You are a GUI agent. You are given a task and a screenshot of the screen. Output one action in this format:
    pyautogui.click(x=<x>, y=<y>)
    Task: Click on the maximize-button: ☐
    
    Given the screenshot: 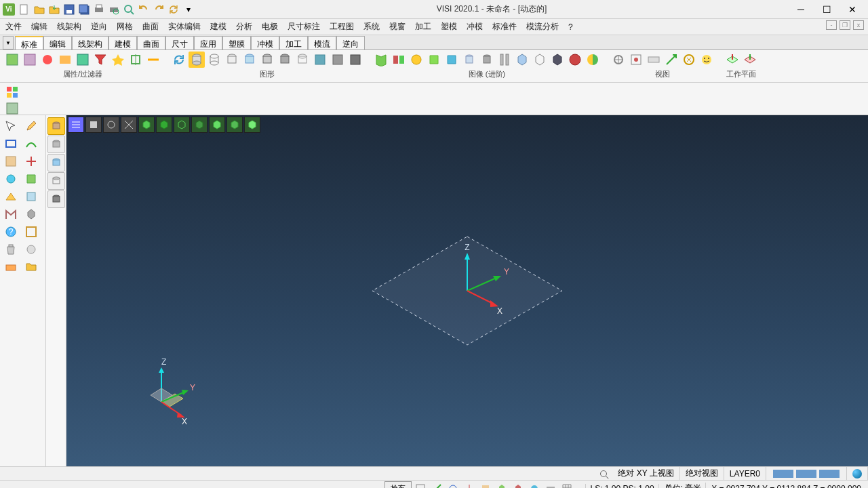 What is the action you would take?
    pyautogui.click(x=827, y=9)
    